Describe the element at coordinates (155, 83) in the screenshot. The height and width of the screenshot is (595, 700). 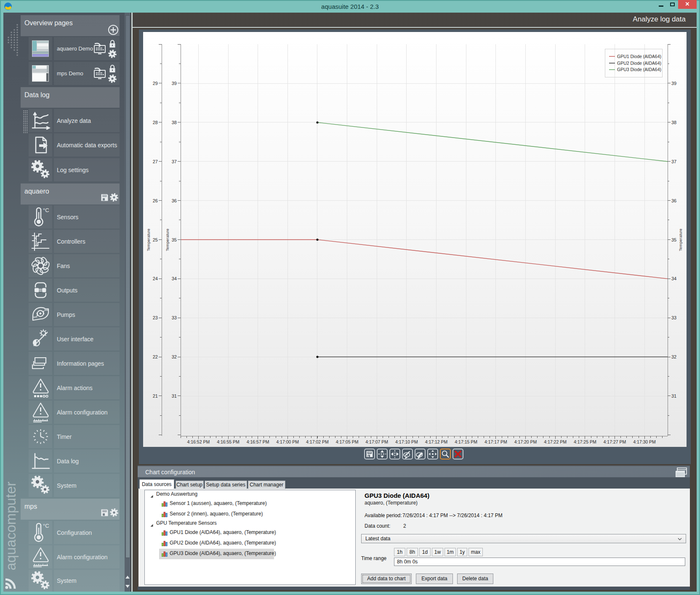
I see `svg-text: 29` at that location.